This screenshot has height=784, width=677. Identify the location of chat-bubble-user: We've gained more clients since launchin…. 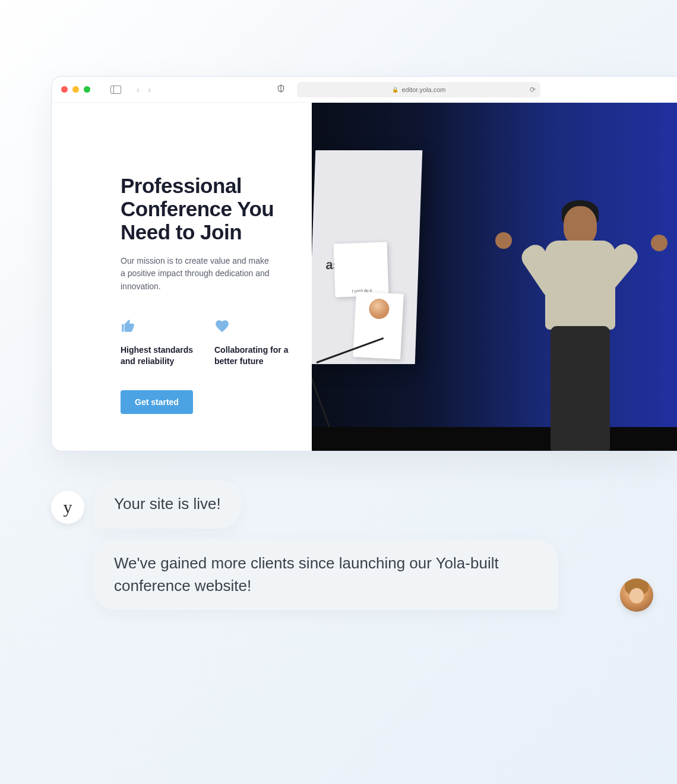
(326, 575).